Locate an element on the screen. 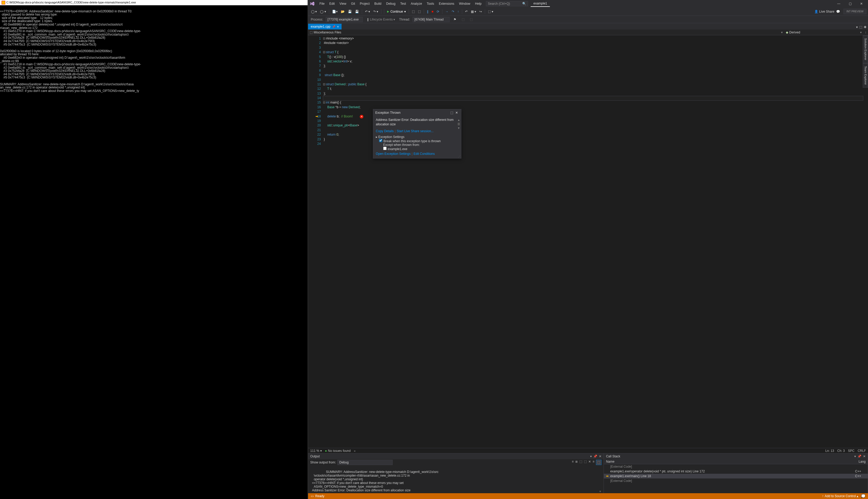 The height and width of the screenshot is (499, 868). except-example1-checkbox is located at coordinates (385, 148).